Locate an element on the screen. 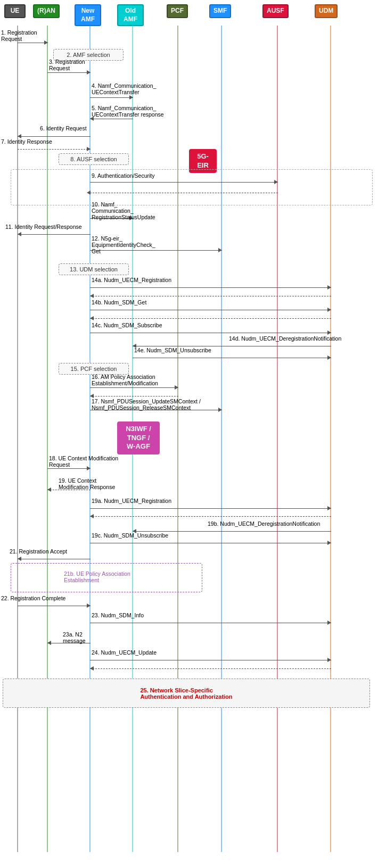  label-msg-14a: 14a. Nudm_UECM_Registration is located at coordinates (132, 280).